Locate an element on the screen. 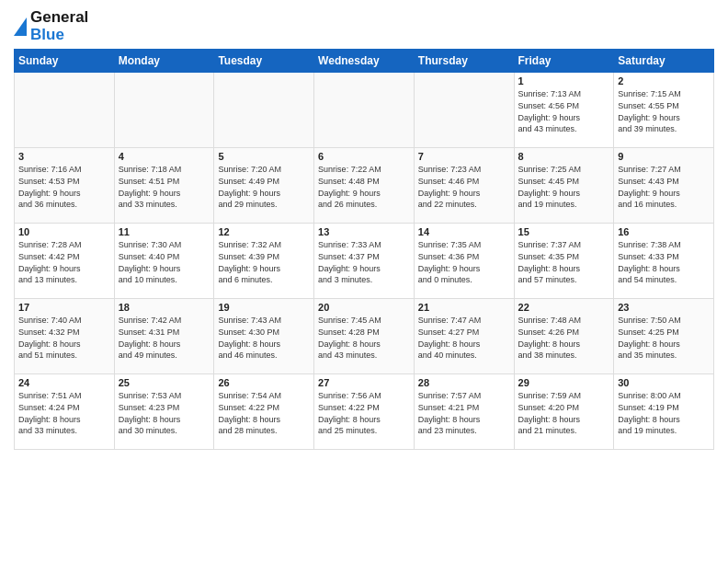 This screenshot has width=728, height=563. day-number: 7 is located at coordinates (464, 156).